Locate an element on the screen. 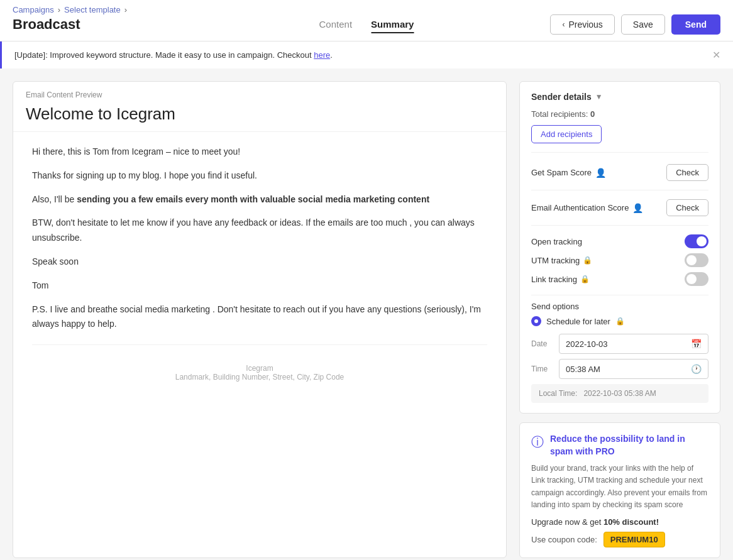 Image resolution: width=733 pixels, height=560 pixels. utm-lock-icon: 🔒 is located at coordinates (587, 260).